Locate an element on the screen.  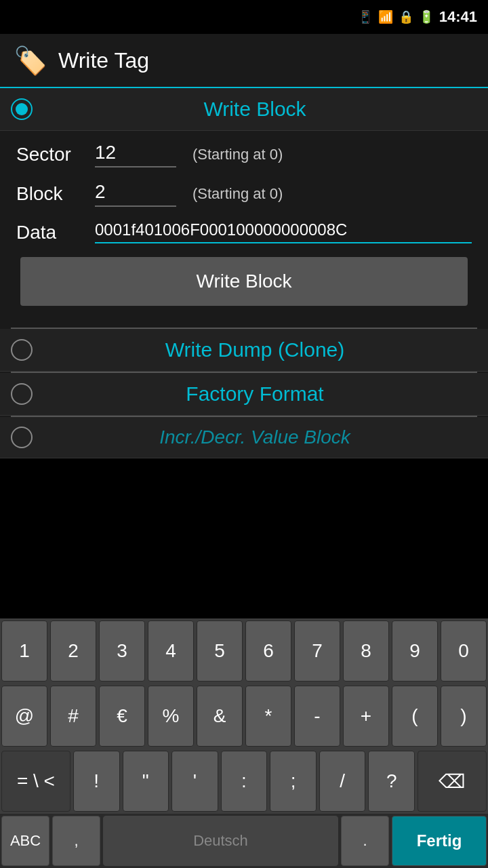
key-space: Deutsch is located at coordinates (221, 841).